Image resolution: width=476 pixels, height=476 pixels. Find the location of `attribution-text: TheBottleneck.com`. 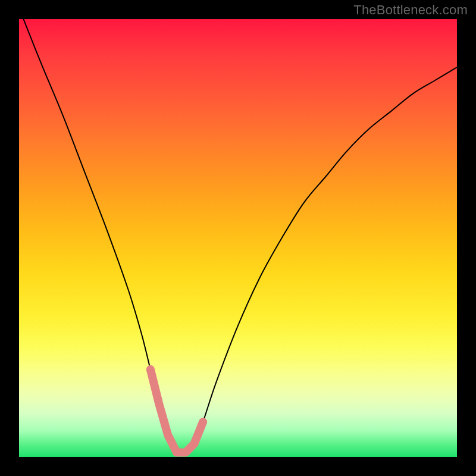

attribution-text: TheBottleneck.com is located at coordinates (411, 10).